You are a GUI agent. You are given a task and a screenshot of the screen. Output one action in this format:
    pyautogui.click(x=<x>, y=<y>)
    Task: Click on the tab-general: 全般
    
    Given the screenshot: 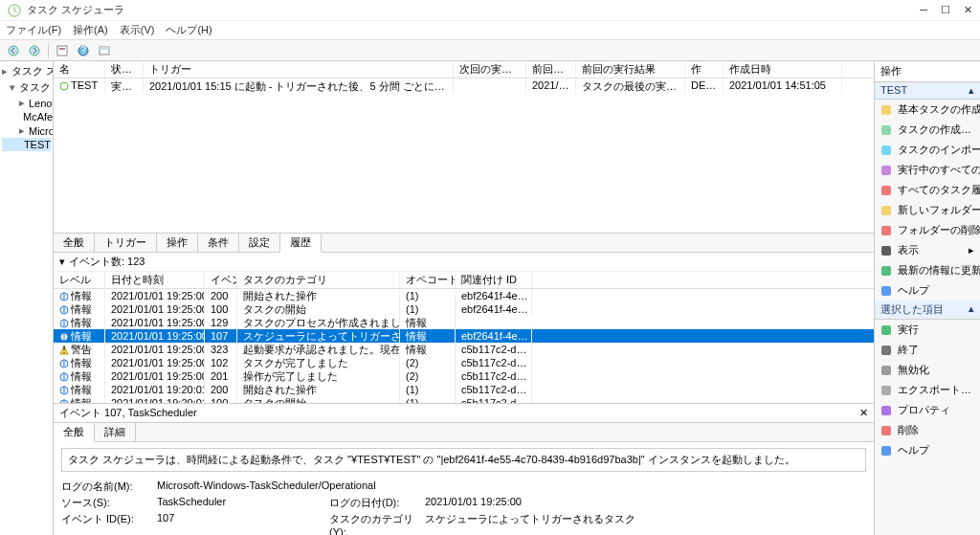 What is the action you would take?
    pyautogui.click(x=75, y=243)
    